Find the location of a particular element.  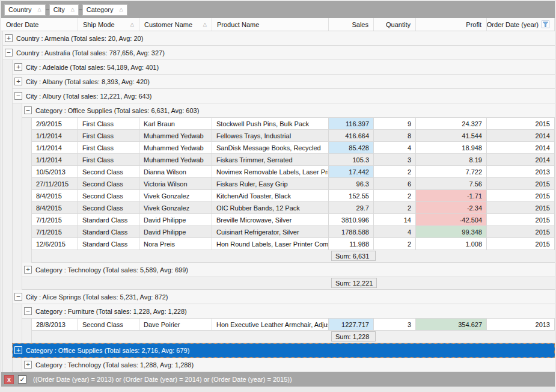

cell-profit: 1.008 is located at coordinates (451, 244).